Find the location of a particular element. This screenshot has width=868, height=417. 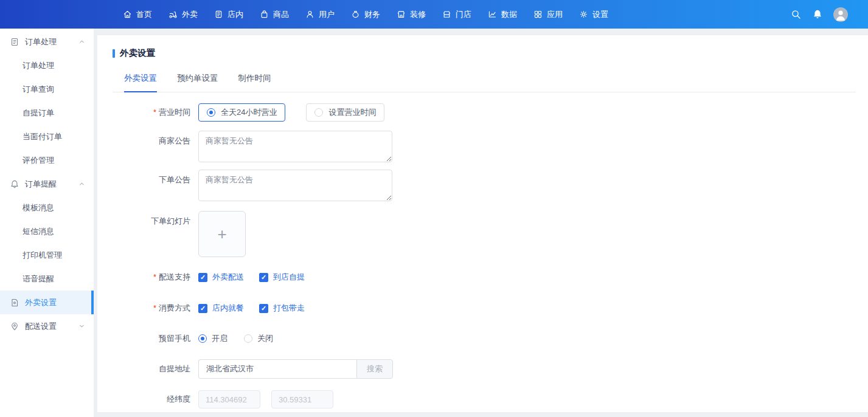

chevron-down-icon is located at coordinates (82, 326).